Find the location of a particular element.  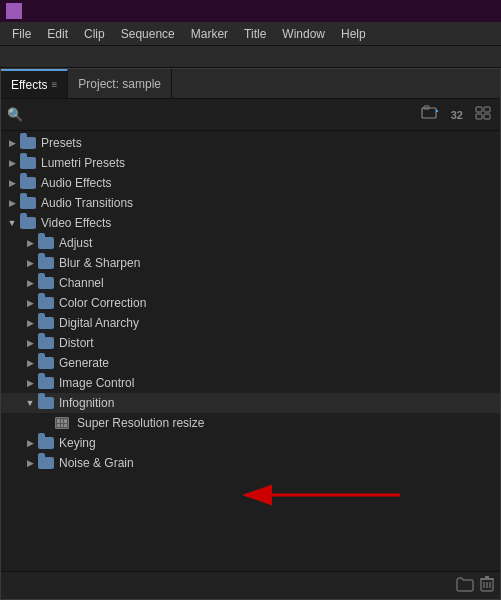

tree-label-audio-transitions: Audio Transitions is located at coordinates (87, 203).